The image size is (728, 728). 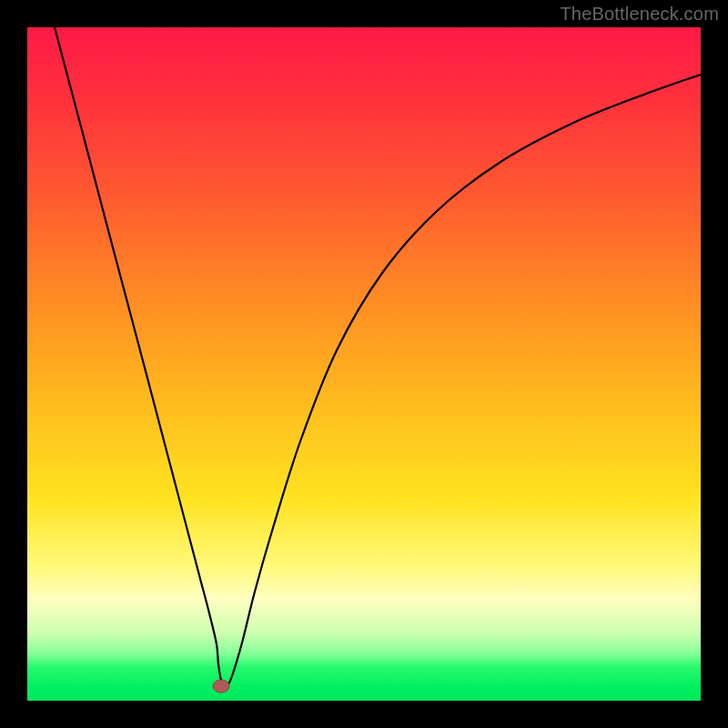 I want to click on watermark-text: TheBottleneck.com, so click(x=639, y=15).